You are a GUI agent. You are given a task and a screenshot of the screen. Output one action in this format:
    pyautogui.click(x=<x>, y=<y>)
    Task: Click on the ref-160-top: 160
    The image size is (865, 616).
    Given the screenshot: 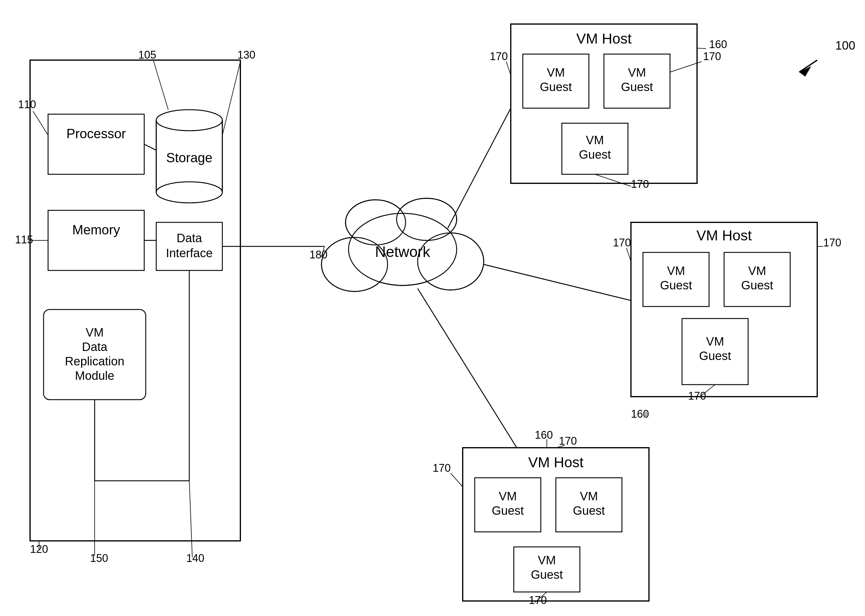 What is the action you would take?
    pyautogui.click(x=718, y=44)
    